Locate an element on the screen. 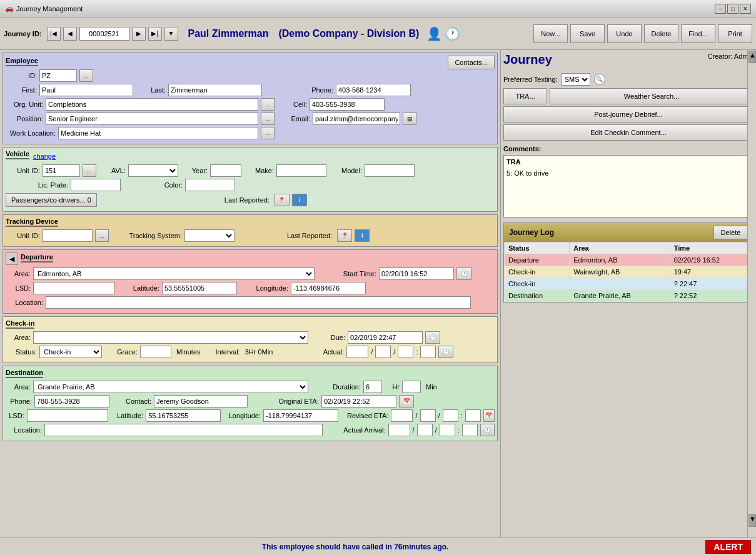  scrollbar-down: ▼ is located at coordinates (752, 521).